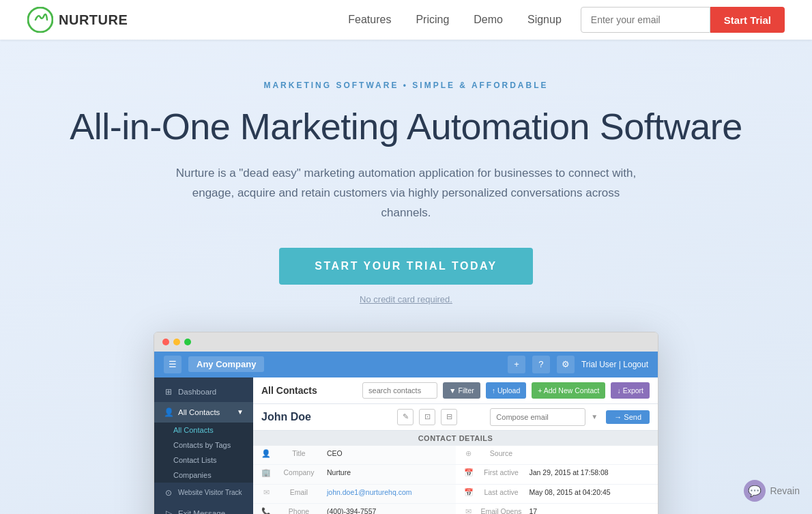 The height and width of the screenshot is (514, 812). Describe the element at coordinates (203, 509) in the screenshot. I see `sidebar-item-exit-message: ▷ Exit Message` at that location.